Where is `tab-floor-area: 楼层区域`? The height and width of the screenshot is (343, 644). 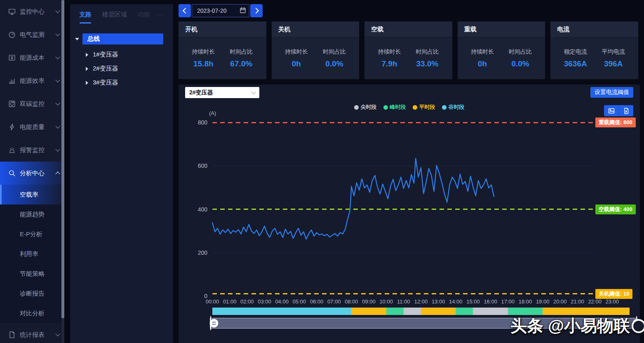
tab-floor-area: 楼层区域 is located at coordinates (115, 15).